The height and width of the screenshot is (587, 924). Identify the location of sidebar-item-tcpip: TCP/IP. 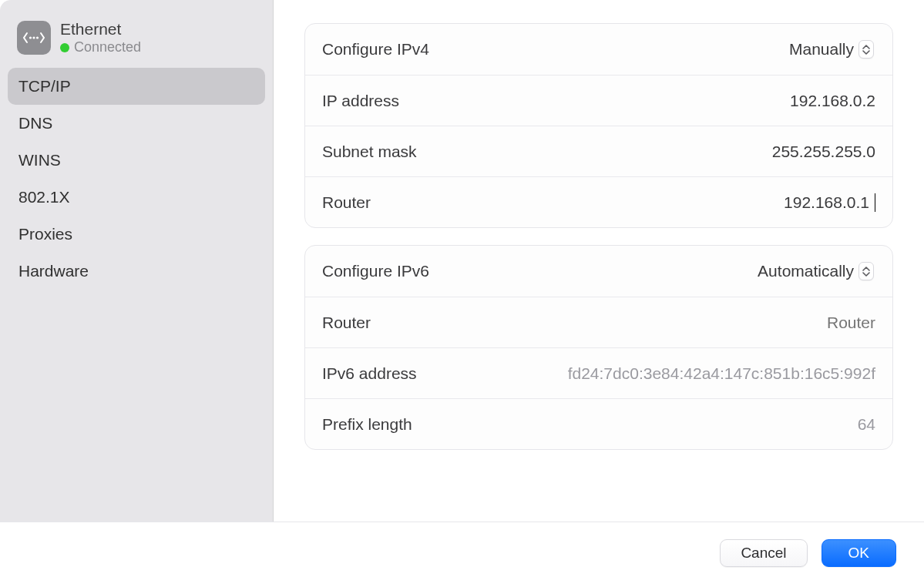
(136, 86).